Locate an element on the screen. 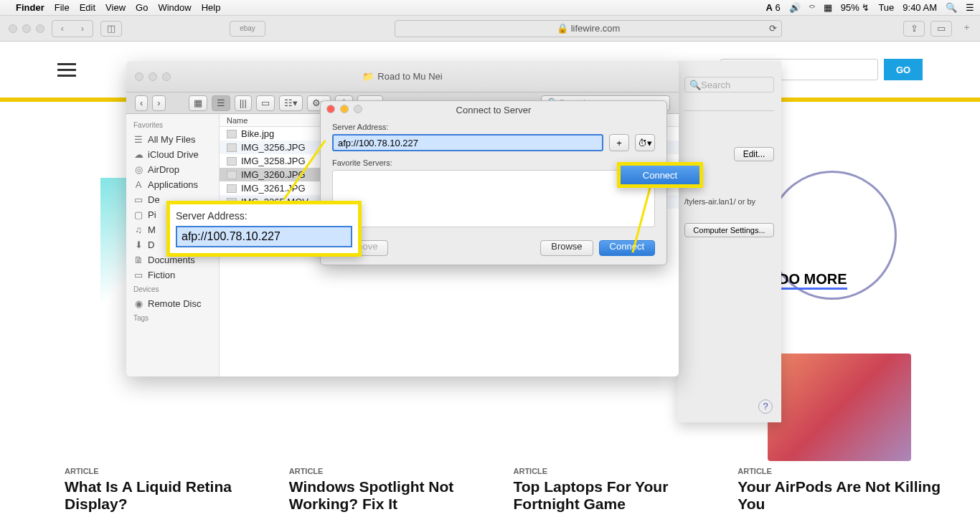  share-icon: ⇪ is located at coordinates (914, 29).